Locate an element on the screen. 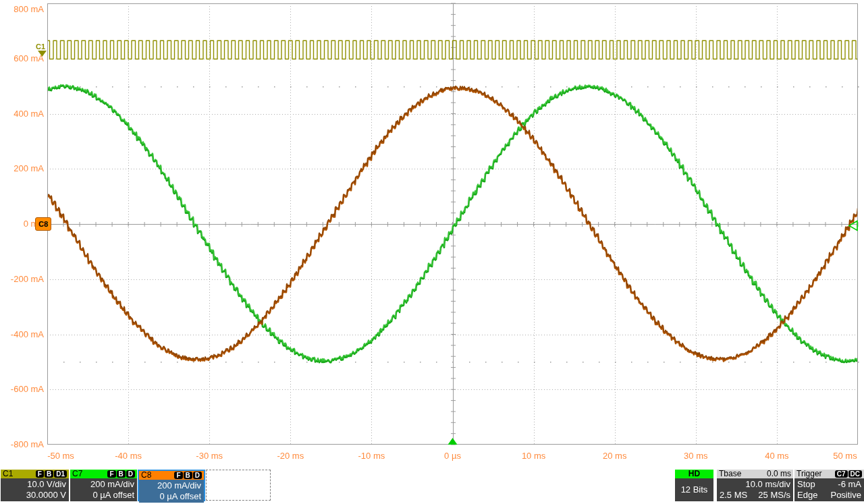  c7-badges: FBD is located at coordinates (122, 474).